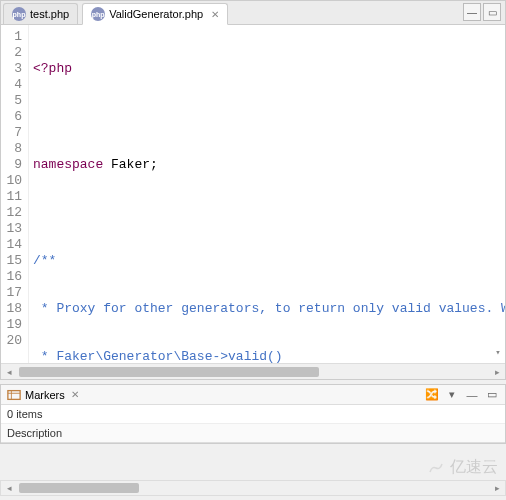 The height and width of the screenshot is (500, 506). I want to click on markers-toolbar: 🔀 ▾ — ▭, so click(462, 395).